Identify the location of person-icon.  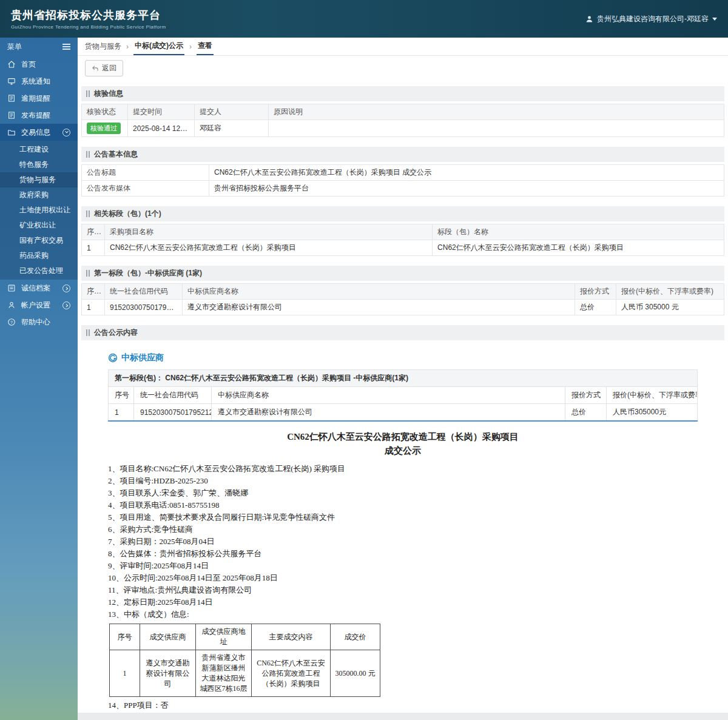
(12, 305).